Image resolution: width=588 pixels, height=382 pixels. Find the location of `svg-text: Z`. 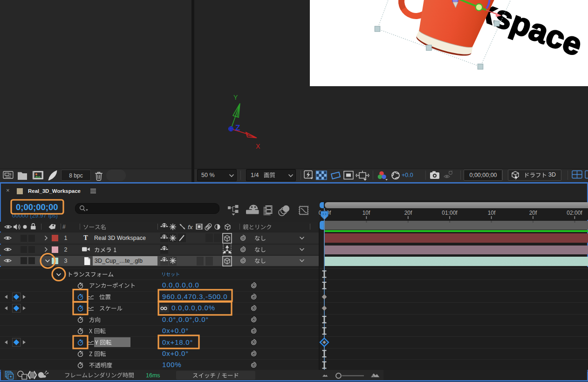

svg-text: Z is located at coordinates (238, 128).